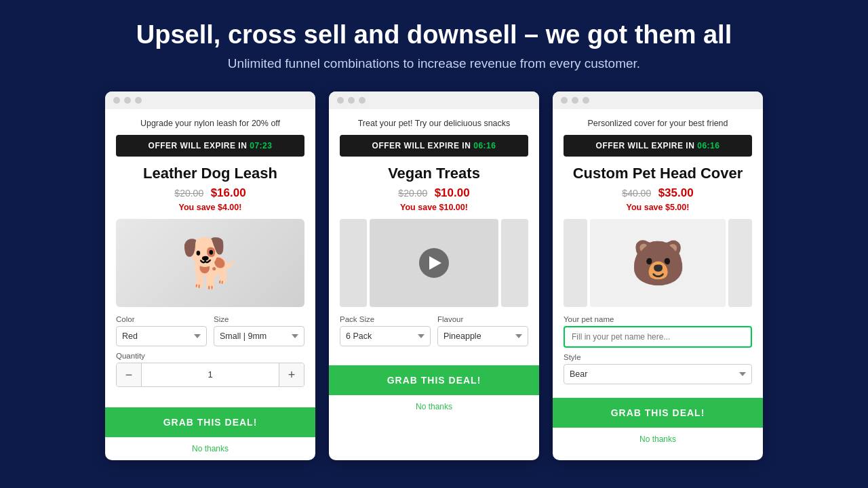  I want to click on flavour-select: Pineapple Mango Banana, so click(483, 336).